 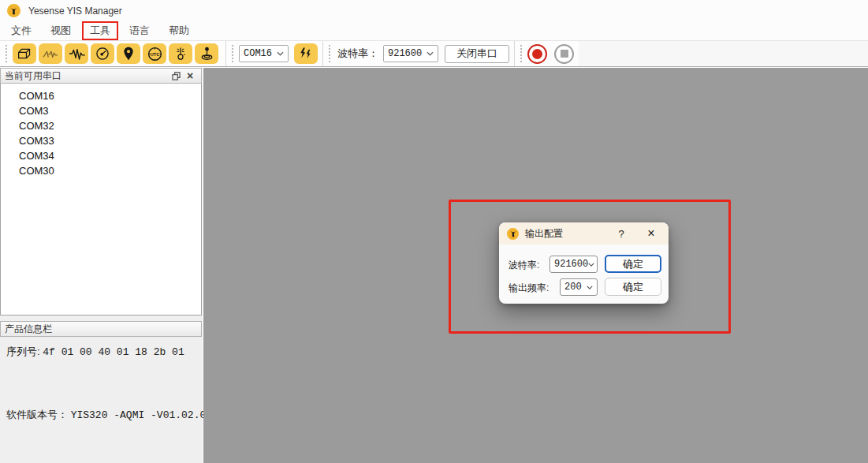 I want to click on window-title: Yesense YIS Manager, so click(x=76, y=11).